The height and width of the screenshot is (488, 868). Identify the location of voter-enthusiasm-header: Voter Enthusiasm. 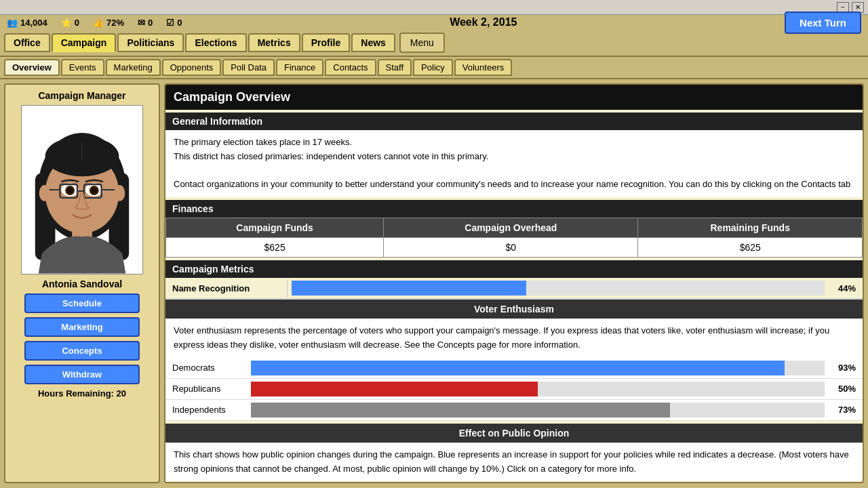
(514, 309).